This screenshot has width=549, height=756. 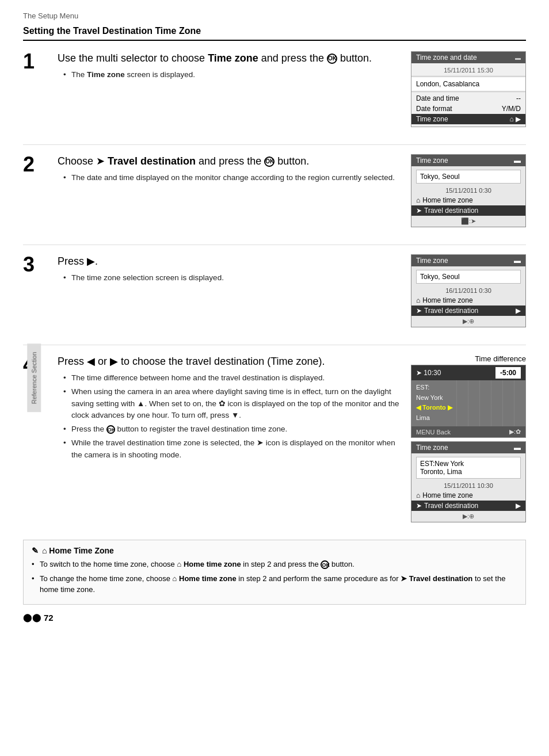 What do you see at coordinates (325, 565) in the screenshot?
I see `ok-icon-note1: OK` at bounding box center [325, 565].